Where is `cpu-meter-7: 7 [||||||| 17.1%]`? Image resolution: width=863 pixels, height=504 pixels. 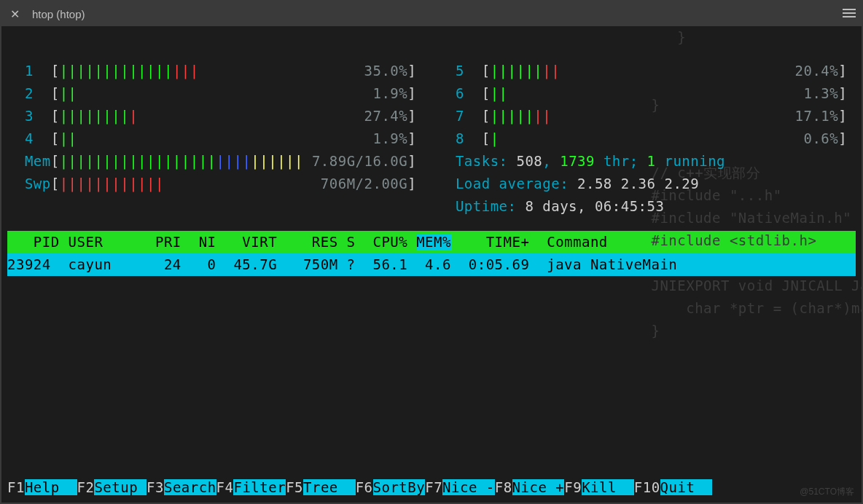 cpu-meter-7: 7 [||||||| 17.1%] is located at coordinates (647, 117).